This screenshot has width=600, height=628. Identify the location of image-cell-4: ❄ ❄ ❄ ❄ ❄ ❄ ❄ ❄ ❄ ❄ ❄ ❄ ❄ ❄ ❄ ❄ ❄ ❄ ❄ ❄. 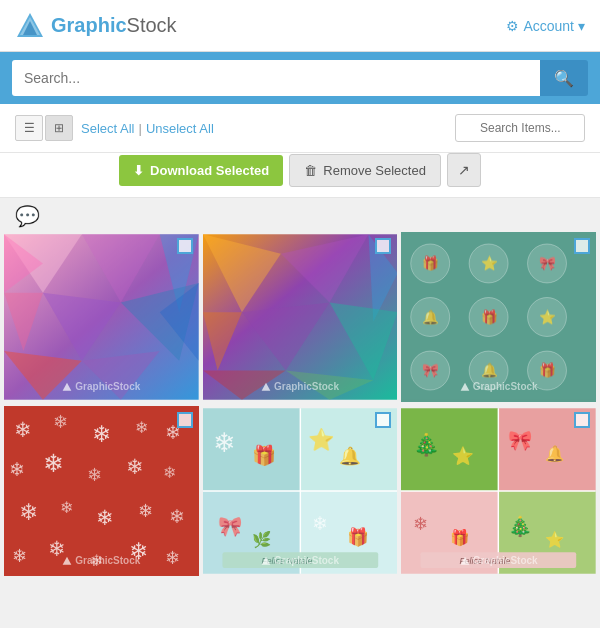
(102, 491).